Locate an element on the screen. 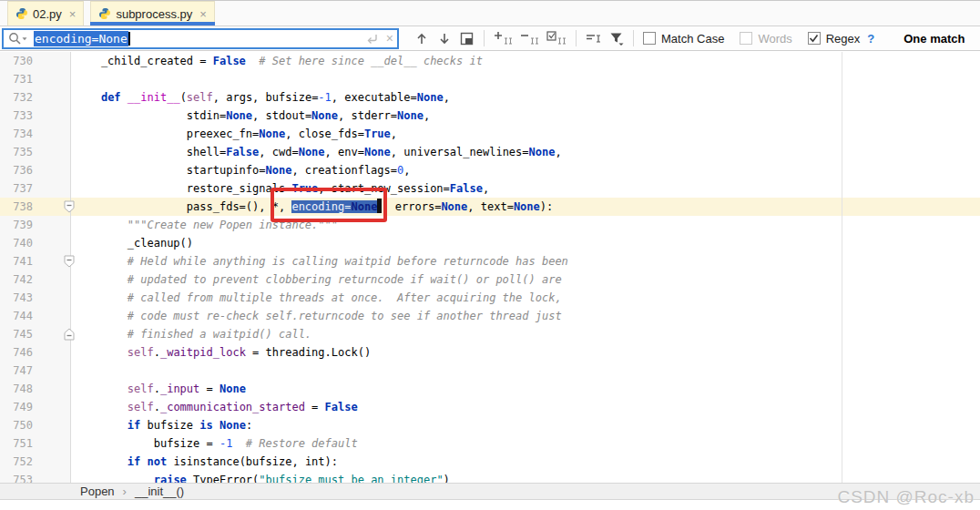  gutter: 744 is located at coordinates (36, 316).